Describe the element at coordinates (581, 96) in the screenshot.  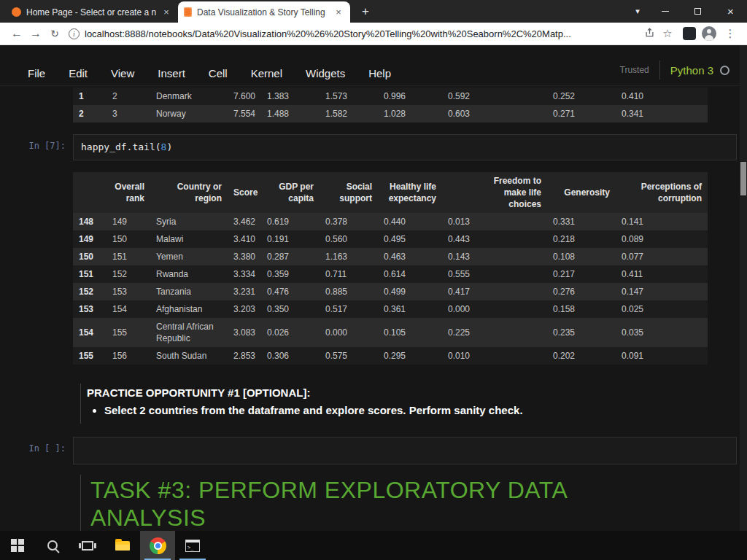
I see `table-cell: 0.252` at that location.